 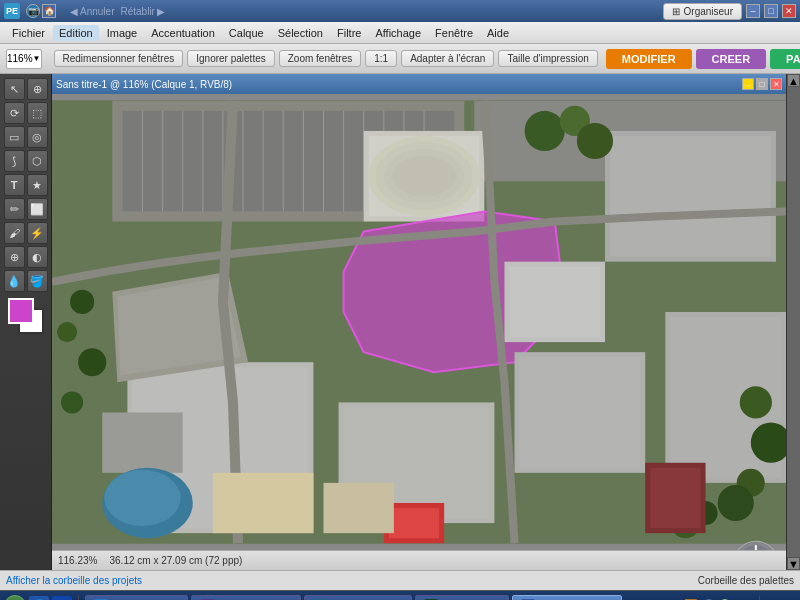 I want to click on organizer-button: ⊞ Organiseur, so click(x=702, y=12).